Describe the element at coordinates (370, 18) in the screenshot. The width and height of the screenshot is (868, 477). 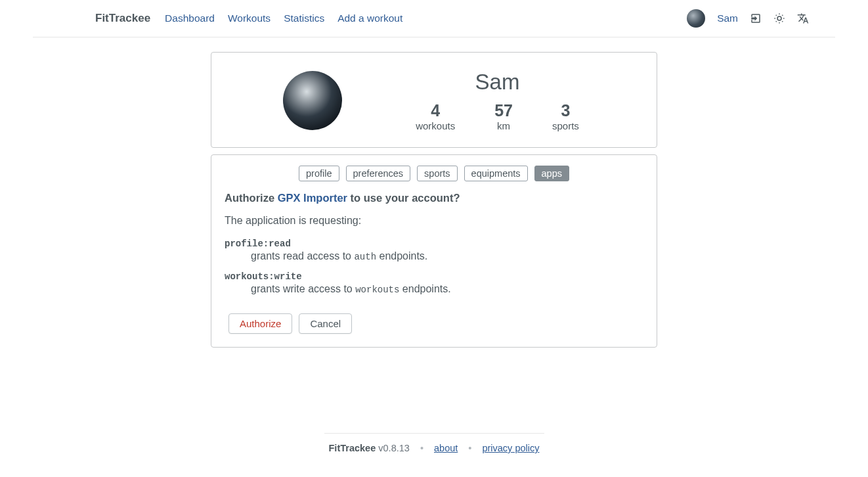
I see `nav-add-workout: Add a workout` at that location.